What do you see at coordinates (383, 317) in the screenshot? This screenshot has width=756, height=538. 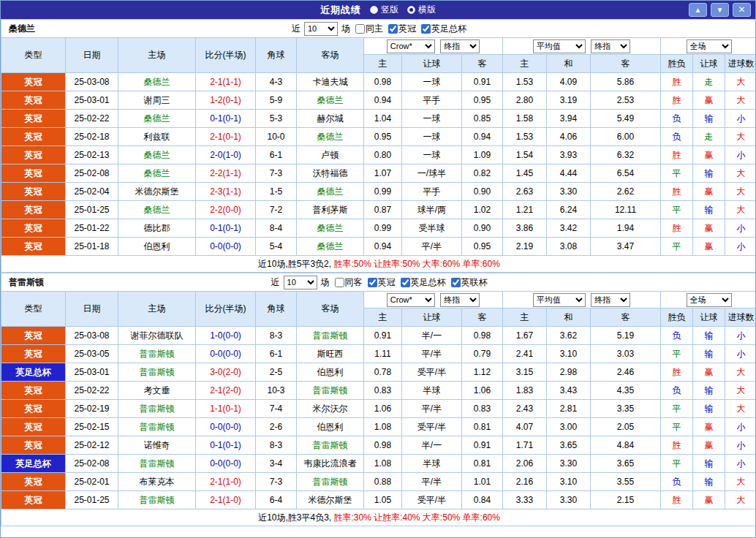 I see `column-header-odds-home: 主` at bounding box center [383, 317].